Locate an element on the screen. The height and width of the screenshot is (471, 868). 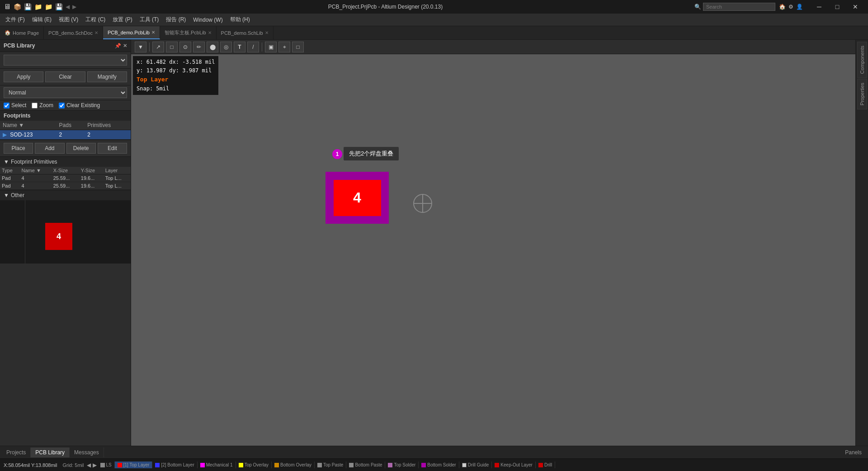
hex-button: ◎ is located at coordinates (226, 47).